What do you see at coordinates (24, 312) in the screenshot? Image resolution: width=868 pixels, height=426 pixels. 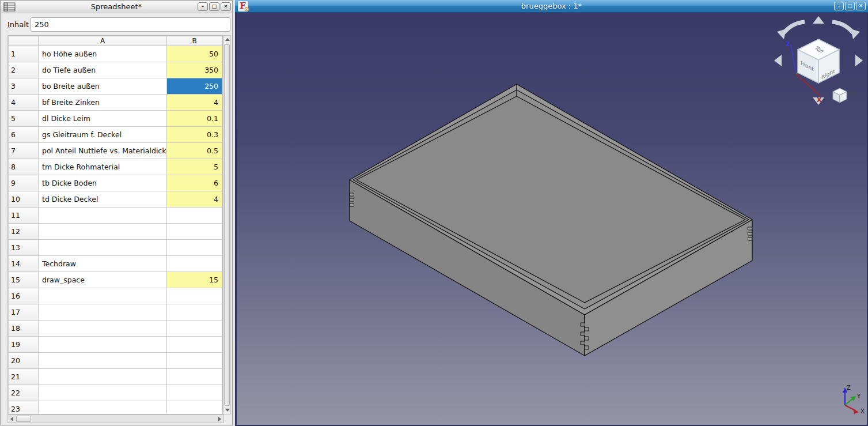 I see `row-number-cell: 17` at bounding box center [24, 312].